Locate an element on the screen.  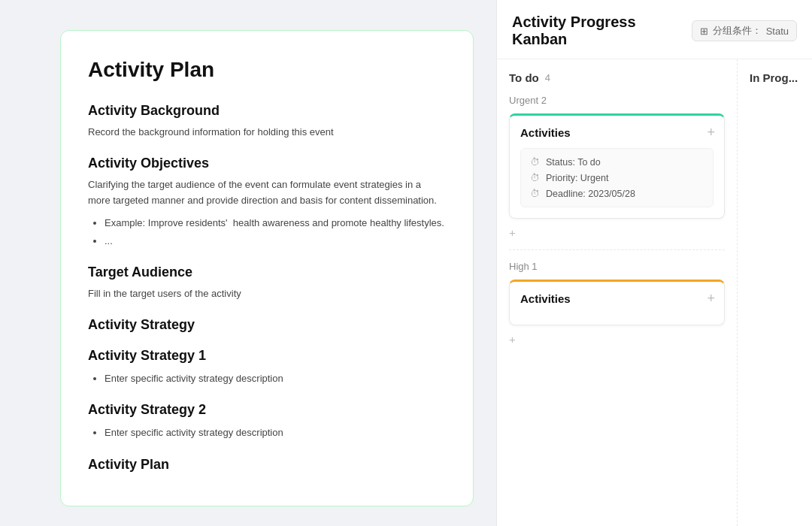
section-heading: Activity Strategy is located at coordinates (267, 325).